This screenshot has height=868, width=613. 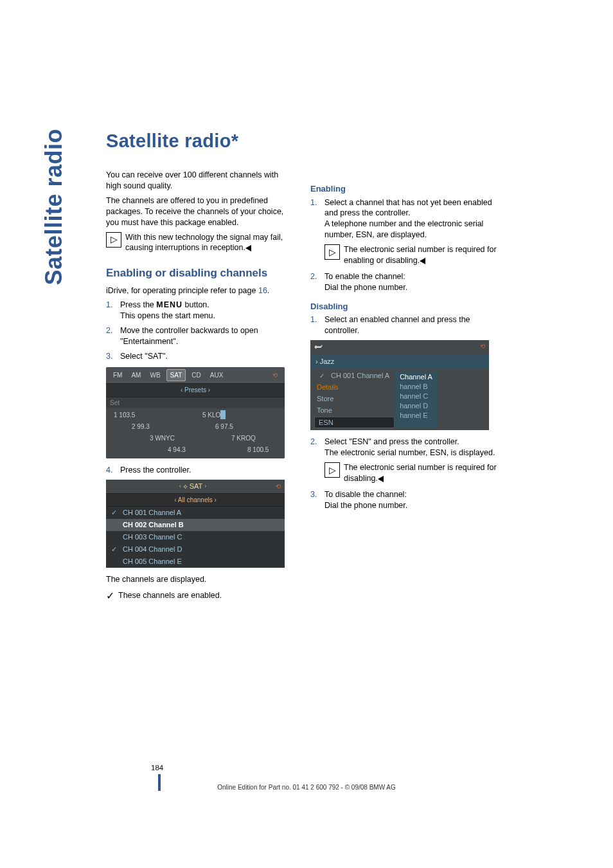 What do you see at coordinates (199, 311) in the screenshot?
I see `step-1: 1. Press the MENU button. This opens the…` at bounding box center [199, 311].